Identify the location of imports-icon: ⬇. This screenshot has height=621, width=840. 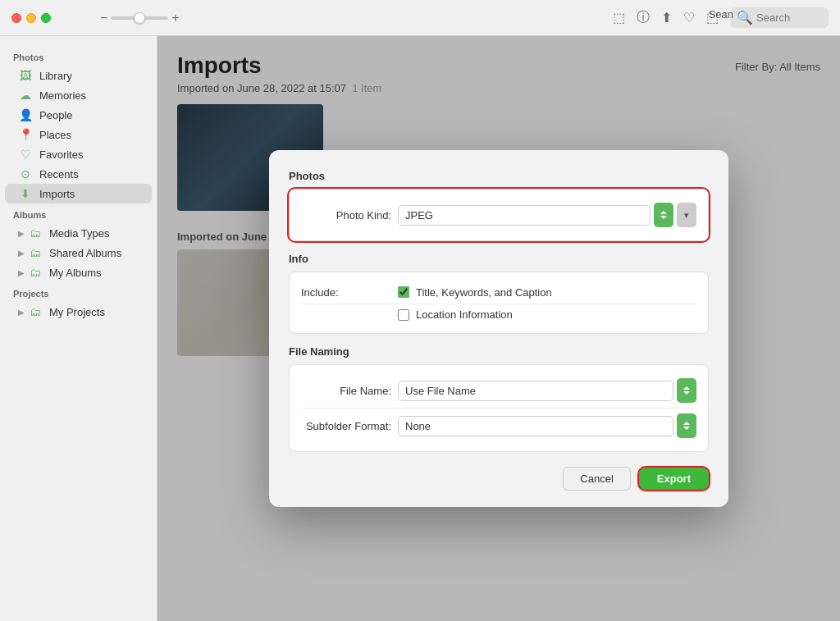
(25, 194).